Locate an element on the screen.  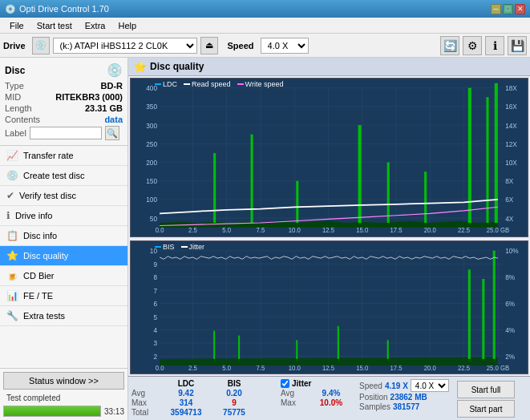
nav-create-test-disc: 💿 Create test disc is located at coordinates (64, 176).